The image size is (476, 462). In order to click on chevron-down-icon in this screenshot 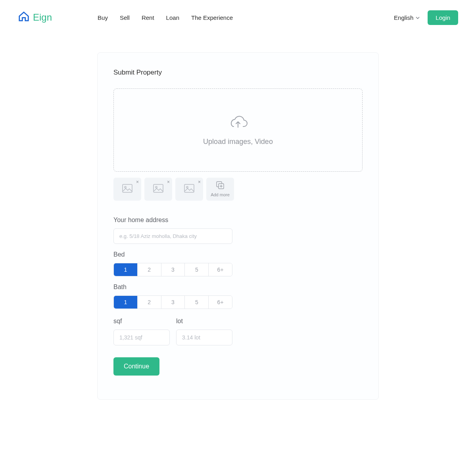, I will do `click(418, 17)`.